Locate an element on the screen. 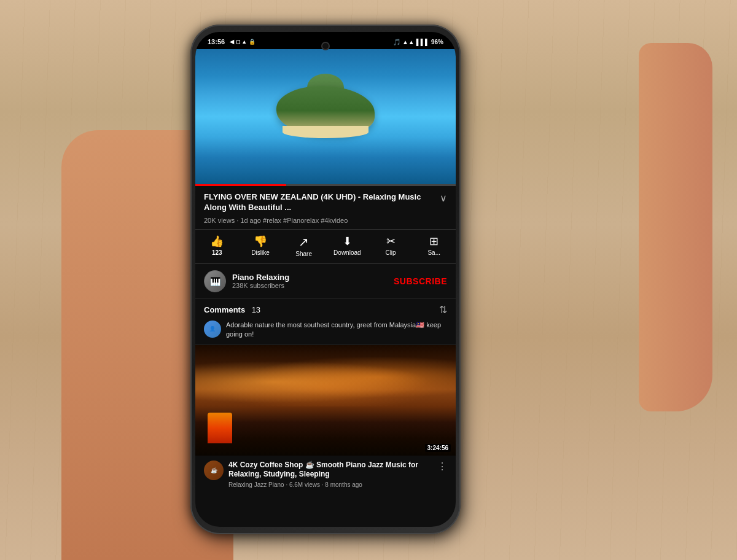 The height and width of the screenshot is (560, 737). expand-icon: ∨ is located at coordinates (443, 198).